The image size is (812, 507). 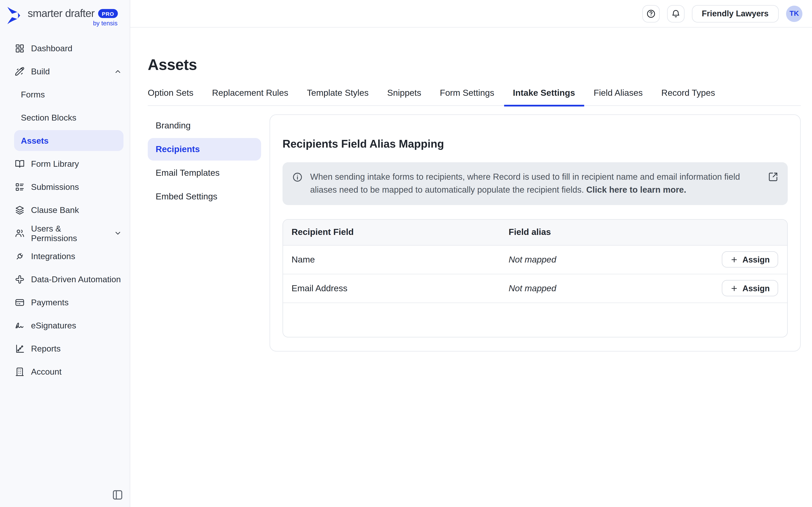 What do you see at coordinates (69, 140) in the screenshot?
I see `sidebar-item-assets: Assets` at bounding box center [69, 140].